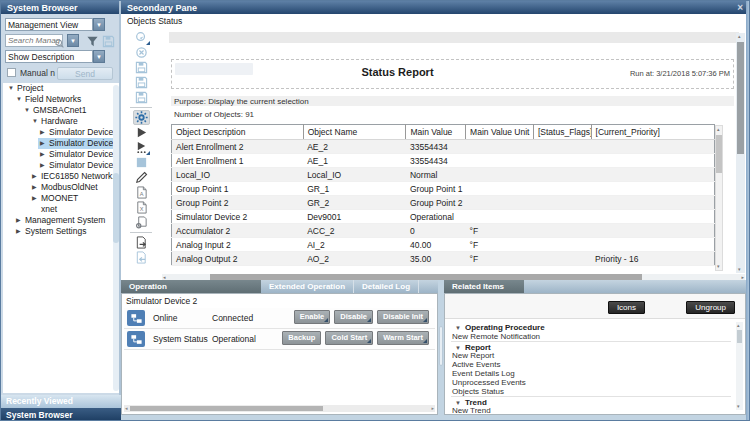 Image resolution: width=750 pixels, height=421 pixels. I want to click on tree-scrollbar-thumb, so click(116, 208).